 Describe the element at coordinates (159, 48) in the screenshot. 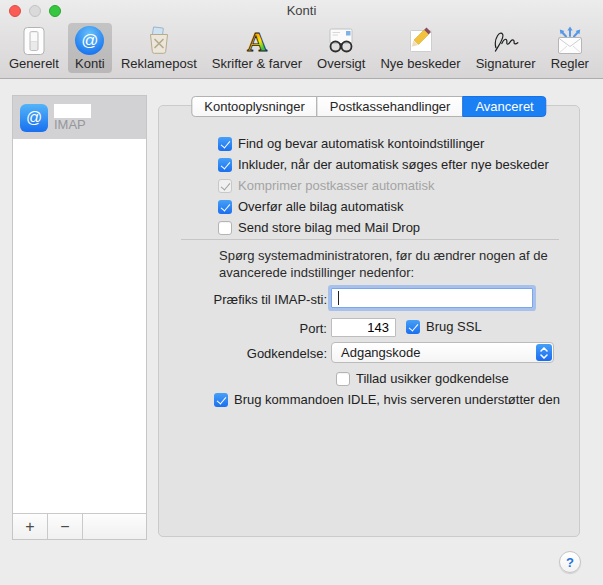

I see `toolbar-item-junk: Reklamepost` at that location.